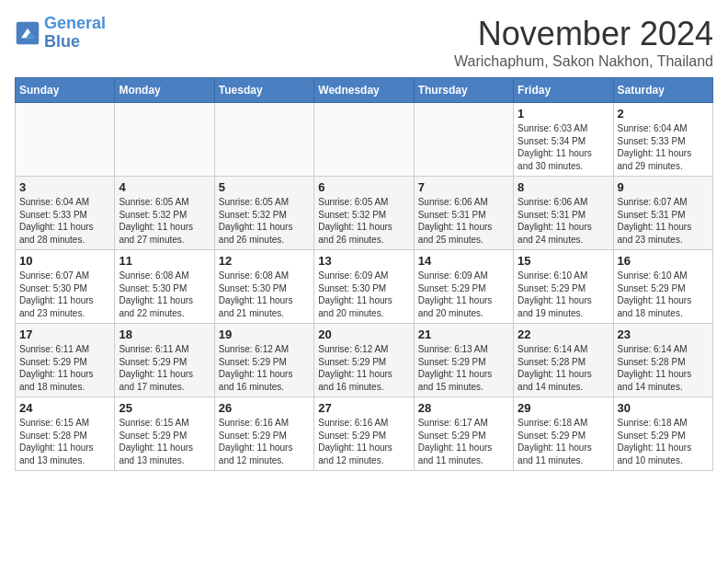 This screenshot has width=728, height=563. Describe the element at coordinates (264, 287) in the screenshot. I see `calendar-cell: 12Sunrise: 6:08 AM Sunset: 5:30 PM Dayli…` at that location.